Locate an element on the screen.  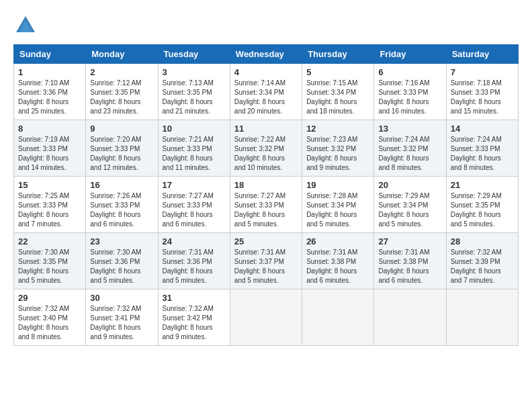
day-info: Sunrise: 7:30 AM Sunset: 3:35 PM Dayligh… is located at coordinates (50, 267).